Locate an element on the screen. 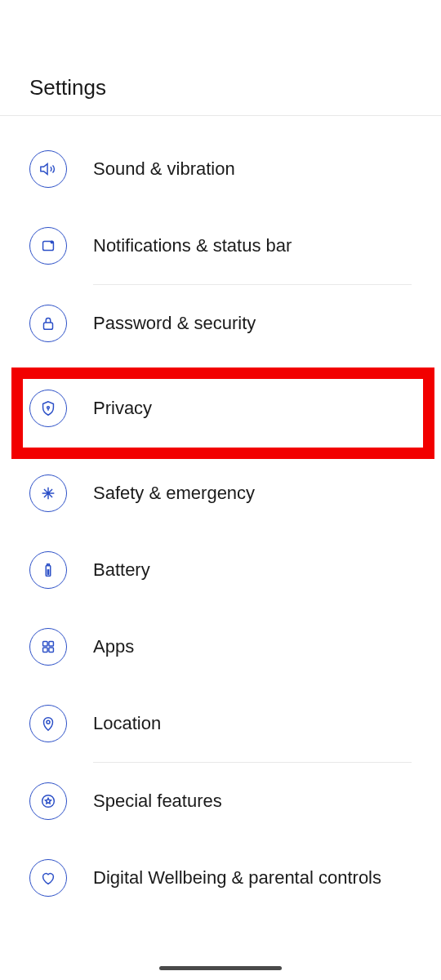 The width and height of the screenshot is (441, 980). location-pin-icon is located at coordinates (48, 724).